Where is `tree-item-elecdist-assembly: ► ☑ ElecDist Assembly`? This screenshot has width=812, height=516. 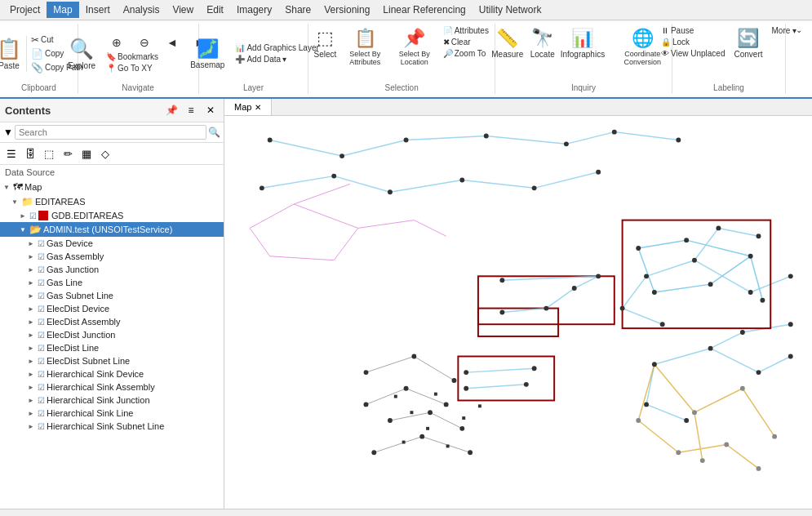
tree-item-elecdist-assembly: ► ☑ ElecDist Assembly is located at coordinates (112, 322).